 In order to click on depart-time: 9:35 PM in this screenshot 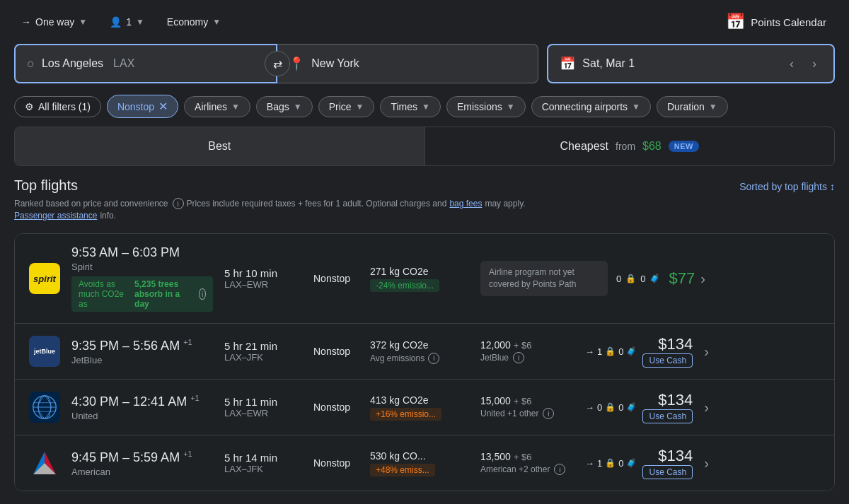, I will do `click(95, 346)`.